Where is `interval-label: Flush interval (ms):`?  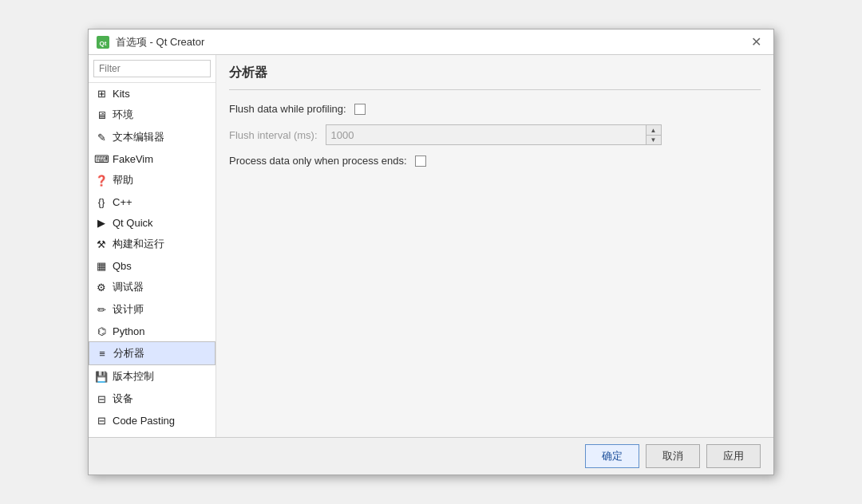 interval-label: Flush interval (ms): is located at coordinates (273, 136).